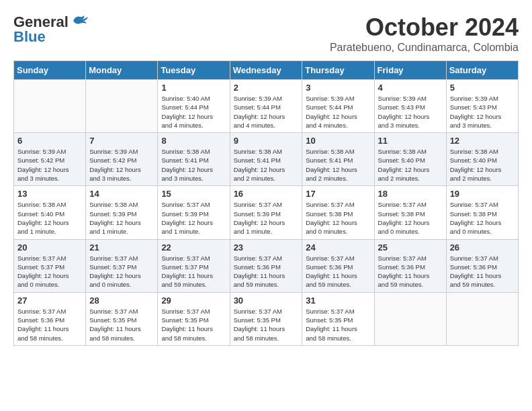  I want to click on day-number: 16, so click(266, 193).